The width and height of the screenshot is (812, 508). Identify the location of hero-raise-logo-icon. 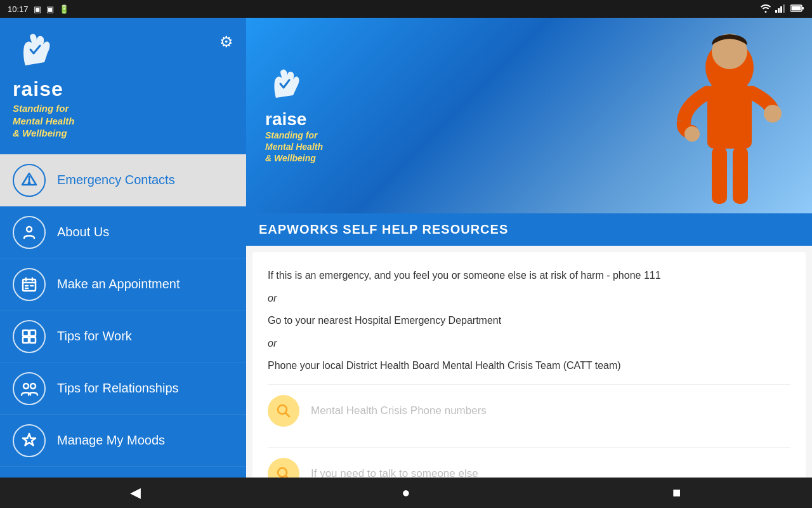
(284, 86).